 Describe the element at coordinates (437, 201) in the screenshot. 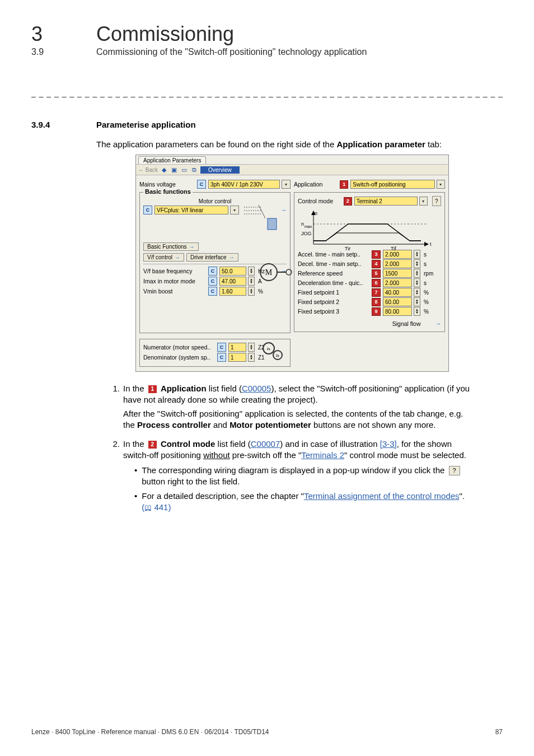

I see `help-button: ?` at that location.